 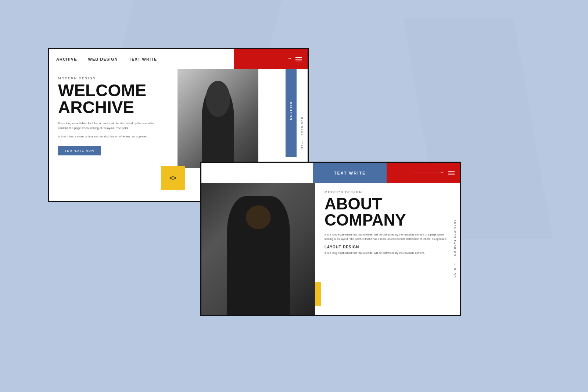 I want to click on card1-description2: is that it has a more-or-less normal dis…, so click(x=109, y=137).